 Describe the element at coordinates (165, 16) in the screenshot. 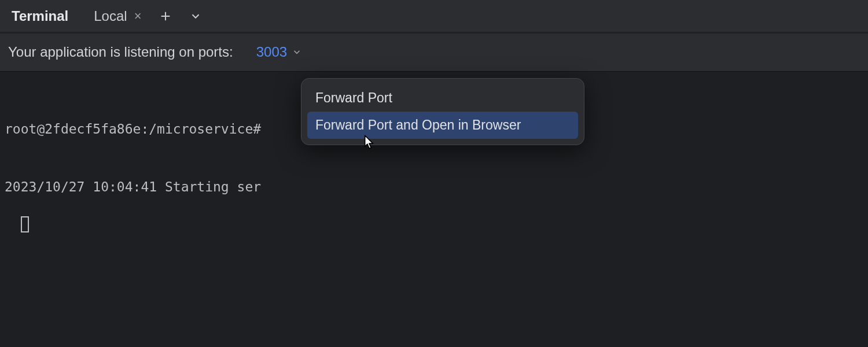

I see `add-tab-button` at that location.